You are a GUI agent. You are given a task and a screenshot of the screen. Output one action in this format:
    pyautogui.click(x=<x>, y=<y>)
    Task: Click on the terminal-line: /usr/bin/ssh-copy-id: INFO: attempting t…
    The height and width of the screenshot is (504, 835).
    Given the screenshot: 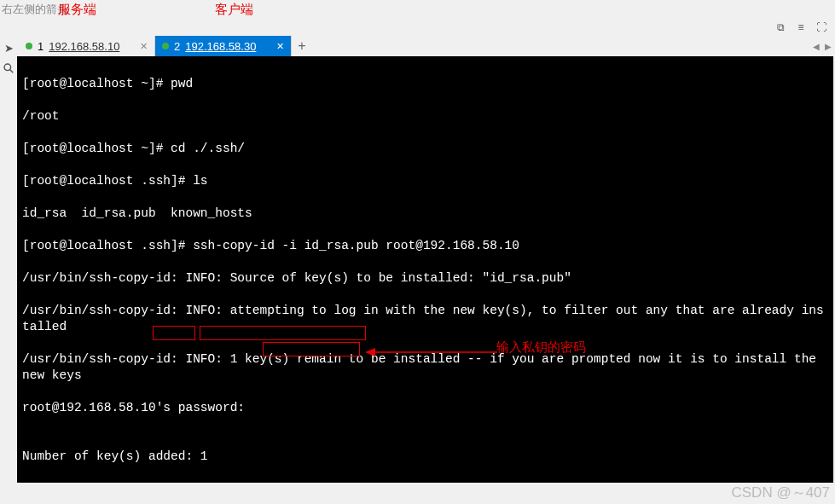 What is the action you would take?
    pyautogui.click(x=425, y=319)
    